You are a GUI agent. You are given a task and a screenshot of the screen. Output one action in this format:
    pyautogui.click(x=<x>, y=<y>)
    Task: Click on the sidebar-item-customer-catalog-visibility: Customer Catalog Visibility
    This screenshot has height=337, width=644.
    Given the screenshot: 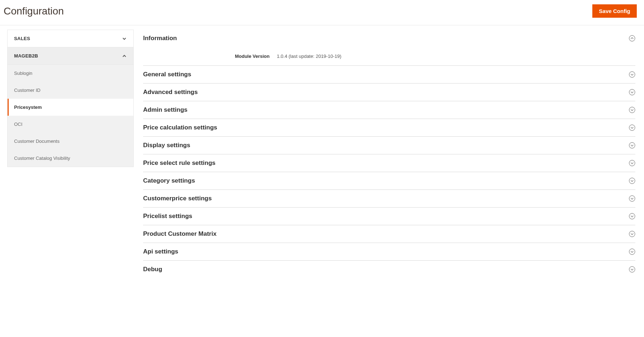 What is the action you would take?
    pyautogui.click(x=70, y=158)
    